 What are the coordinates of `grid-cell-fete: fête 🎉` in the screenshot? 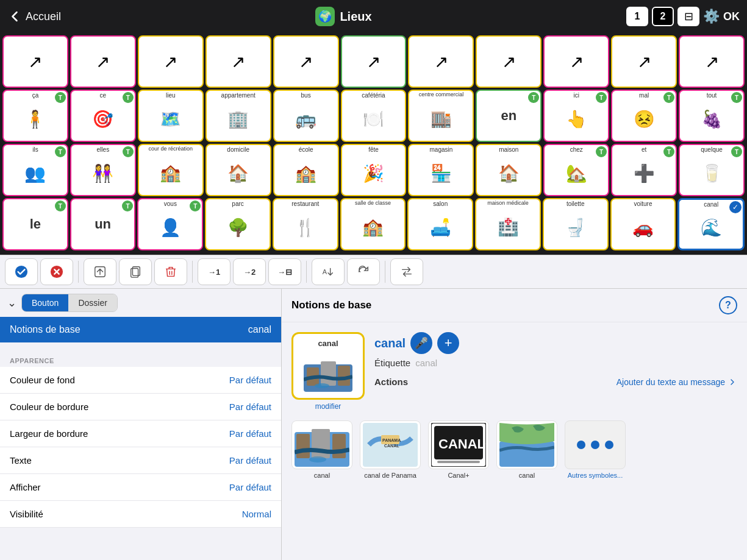 It's located at (374, 170).